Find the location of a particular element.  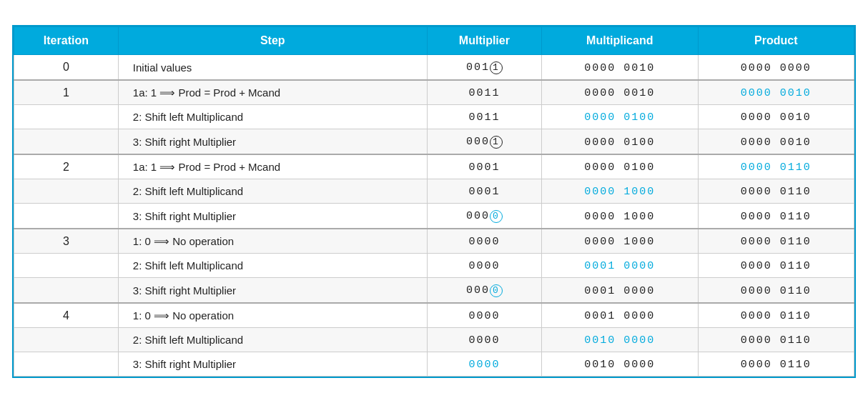

table-row: 41: 0 ⟹ No operation00000001 00000000 01… is located at coordinates (435, 316).